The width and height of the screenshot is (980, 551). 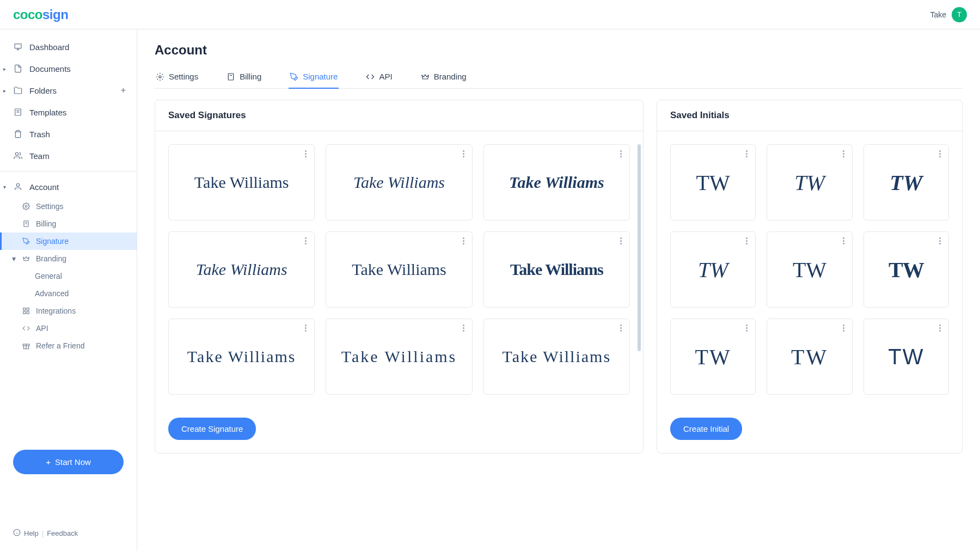 I want to click on create-signature-button: Create Signature, so click(x=212, y=429).